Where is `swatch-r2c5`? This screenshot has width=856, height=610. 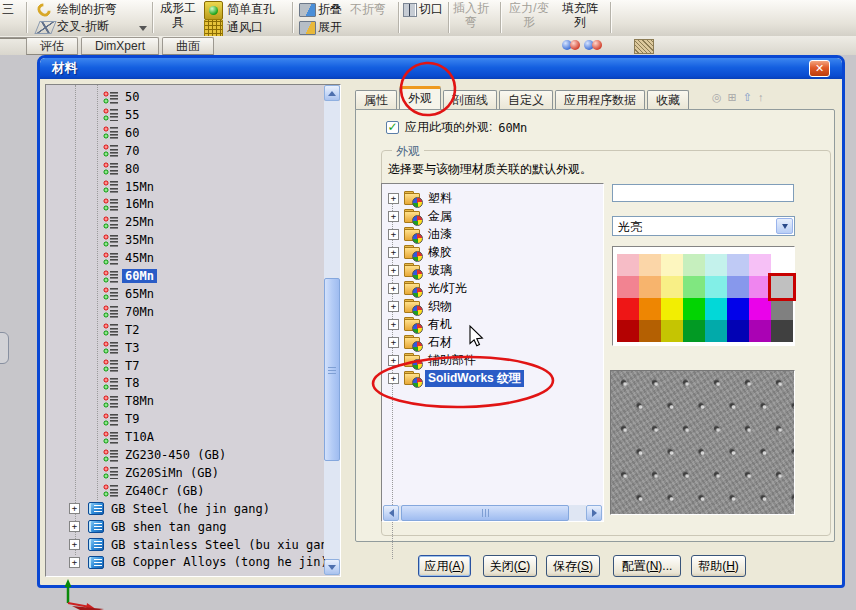
swatch-r2c5 is located at coordinates (738, 309).